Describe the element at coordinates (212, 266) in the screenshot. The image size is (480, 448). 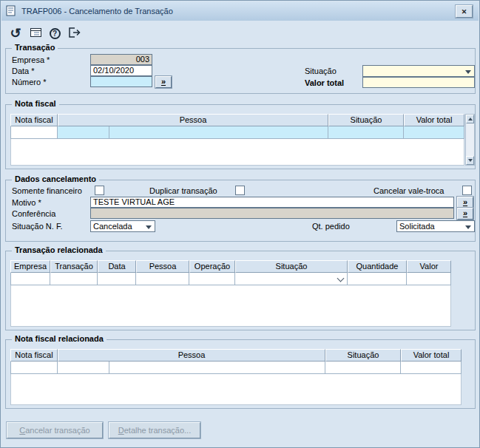
I see `column-header-operacao: Operação` at that location.